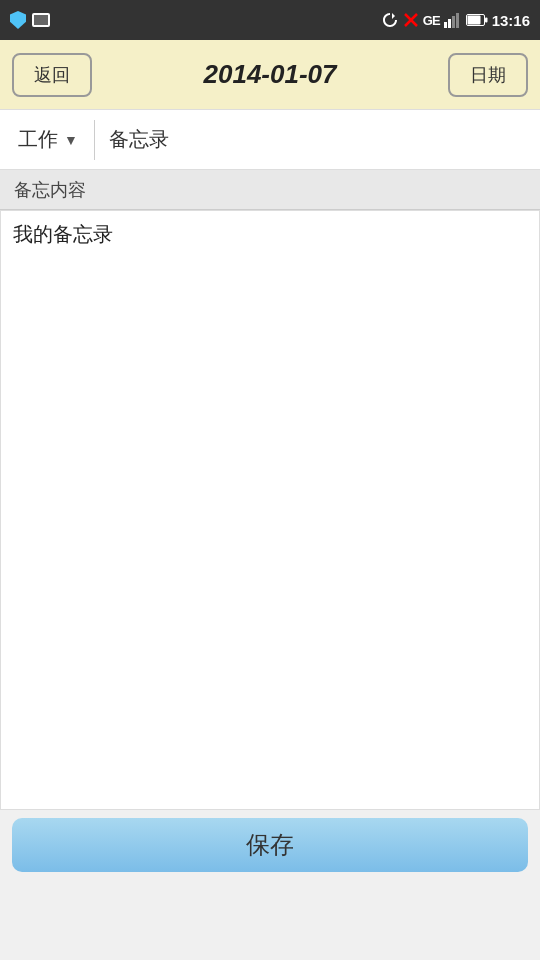  What do you see at coordinates (477, 20) in the screenshot?
I see `battery-icon` at bounding box center [477, 20].